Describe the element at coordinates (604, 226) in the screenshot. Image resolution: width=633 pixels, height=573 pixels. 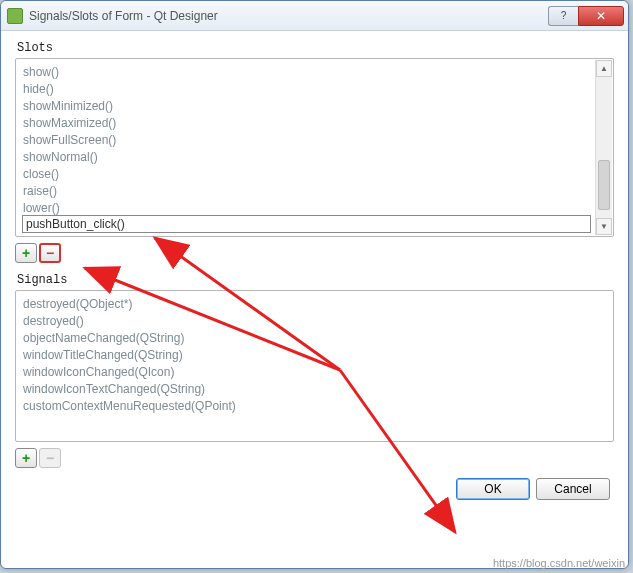
I see `scroll-down-icon: ▼` at that location.